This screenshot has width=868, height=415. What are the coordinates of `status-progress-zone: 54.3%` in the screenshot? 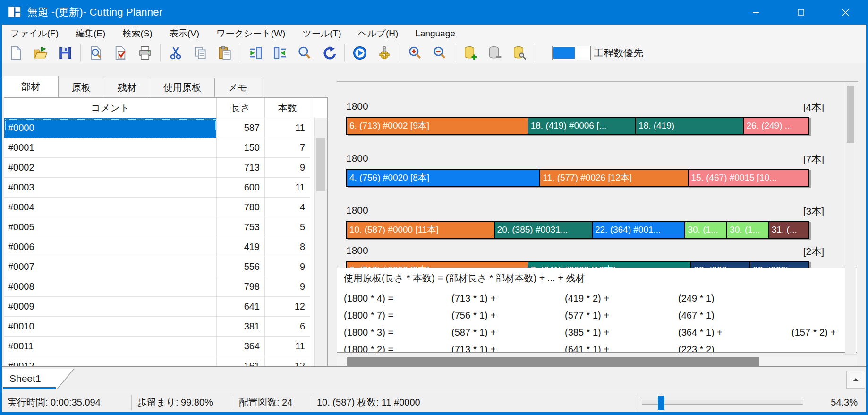 It's located at (751, 402).